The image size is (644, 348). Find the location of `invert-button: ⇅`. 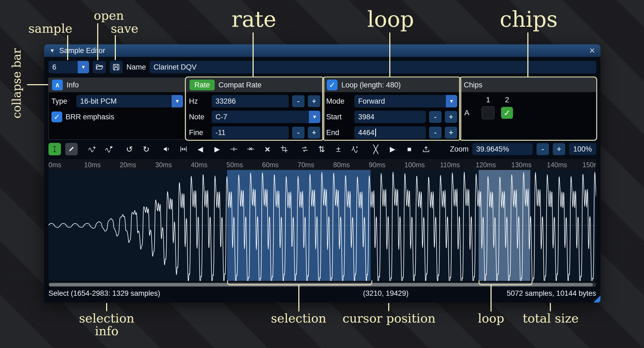

invert-button: ⇅ is located at coordinates (322, 149).